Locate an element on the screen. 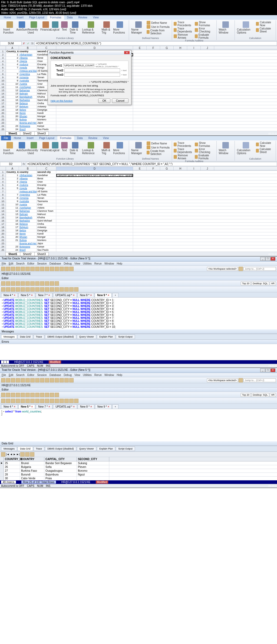  sheet-tab-1: Sheet1 is located at coordinates (13, 134).